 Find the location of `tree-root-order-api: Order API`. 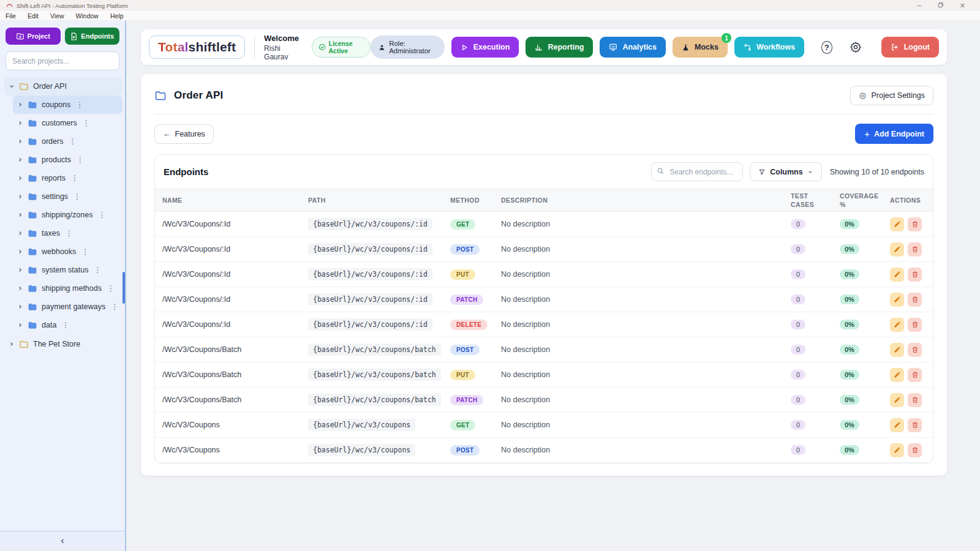

tree-root-order-api: Order API is located at coordinates (64, 86).